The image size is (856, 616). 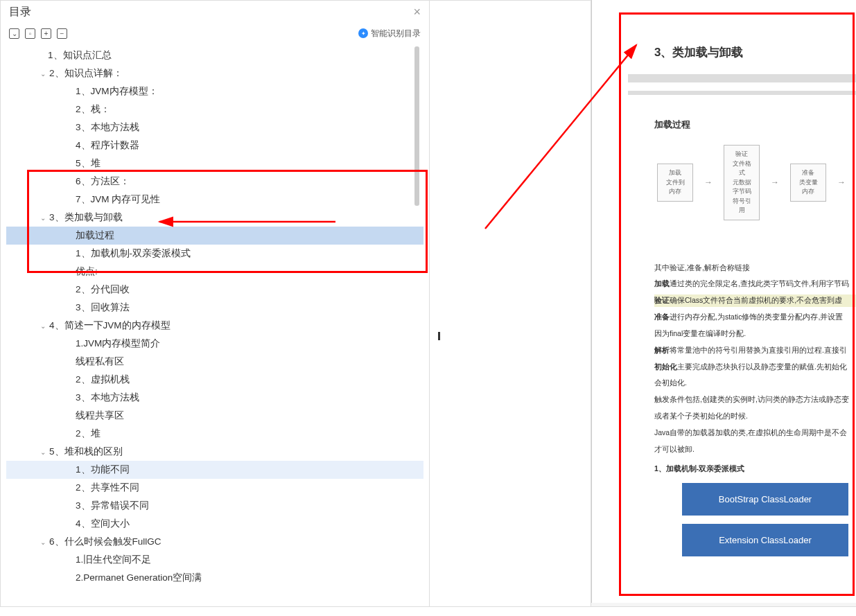 I want to click on toc-item-label: 1、加载机制-双亲委派模式, so click(x=133, y=254).